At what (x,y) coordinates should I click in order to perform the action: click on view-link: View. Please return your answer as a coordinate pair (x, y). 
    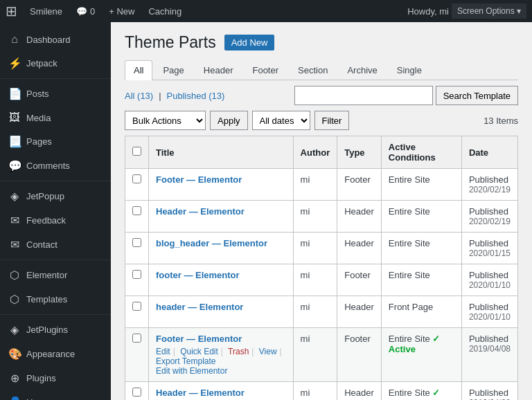
    Looking at the image, I should click on (268, 352).